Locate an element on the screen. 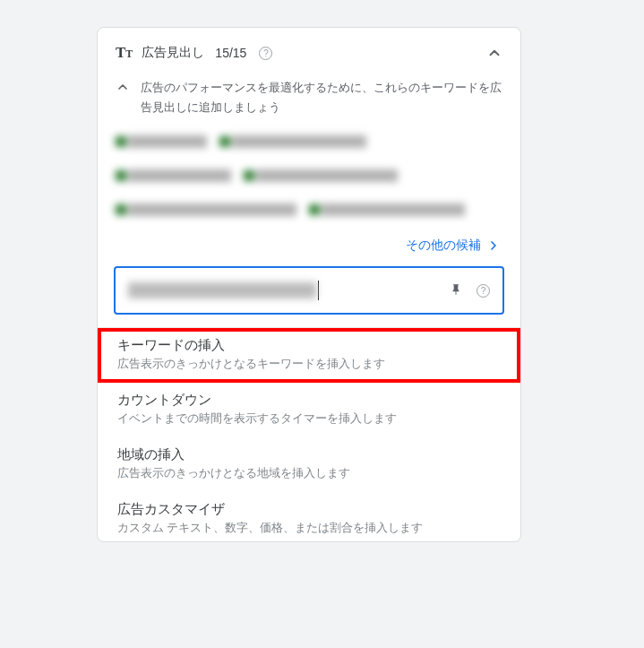 The height and width of the screenshot is (648, 644). keyword-suggestions-list is located at coordinates (309, 173).